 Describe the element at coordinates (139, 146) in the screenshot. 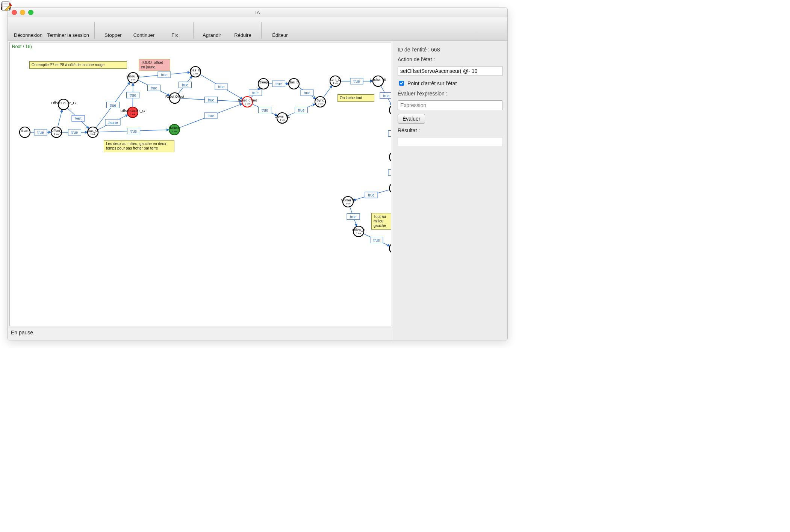

I see `diagram-note: Les deux au milieu, gauche en deux temps…` at that location.